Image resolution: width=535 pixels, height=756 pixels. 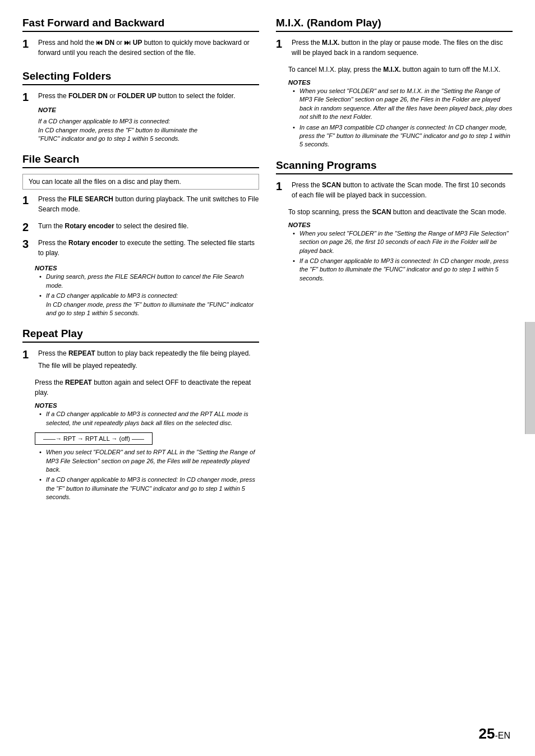 What do you see at coordinates (149, 49) in the screenshot?
I see `step-content: Press and hold the ⏮ DN or ⏭ UP button t…` at bounding box center [149, 49].